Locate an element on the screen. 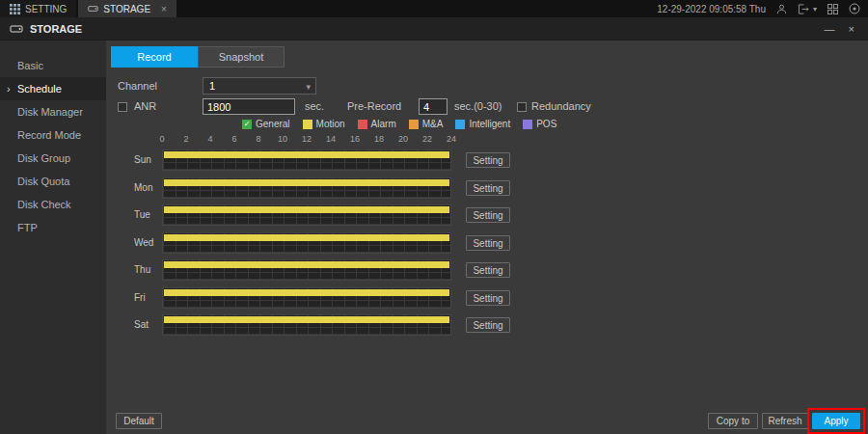  hour-tick: 12 is located at coordinates (307, 139).